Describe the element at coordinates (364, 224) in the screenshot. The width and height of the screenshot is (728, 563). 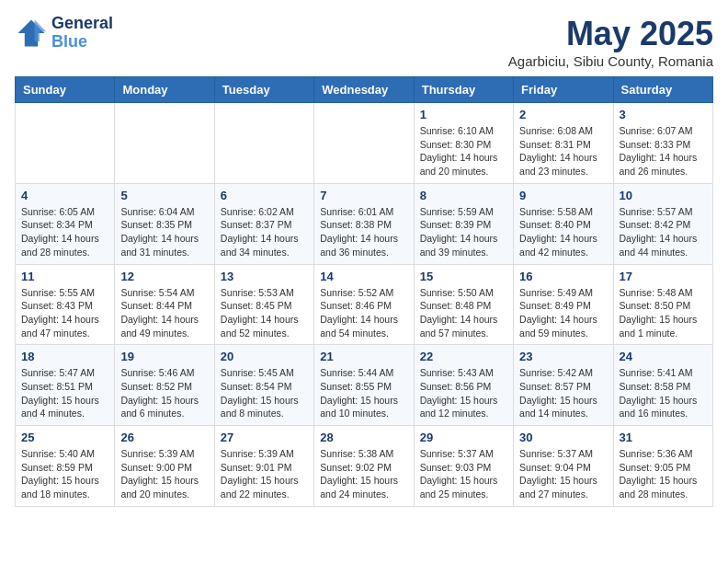
I see `week-row-2: 4Sunrise: 6:05 AM Sunset: 8:34 PM Daylig…` at that location.